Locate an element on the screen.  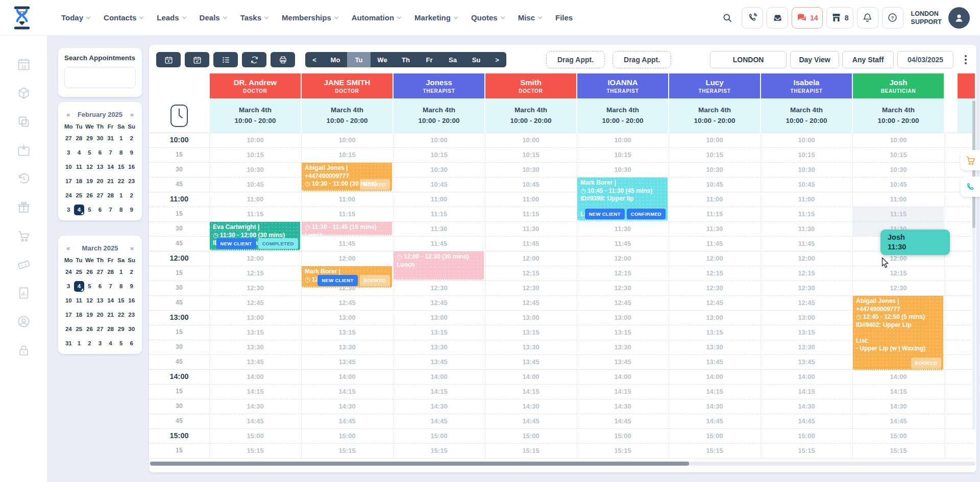
calendar-day: 1 is located at coordinates (121, 272).